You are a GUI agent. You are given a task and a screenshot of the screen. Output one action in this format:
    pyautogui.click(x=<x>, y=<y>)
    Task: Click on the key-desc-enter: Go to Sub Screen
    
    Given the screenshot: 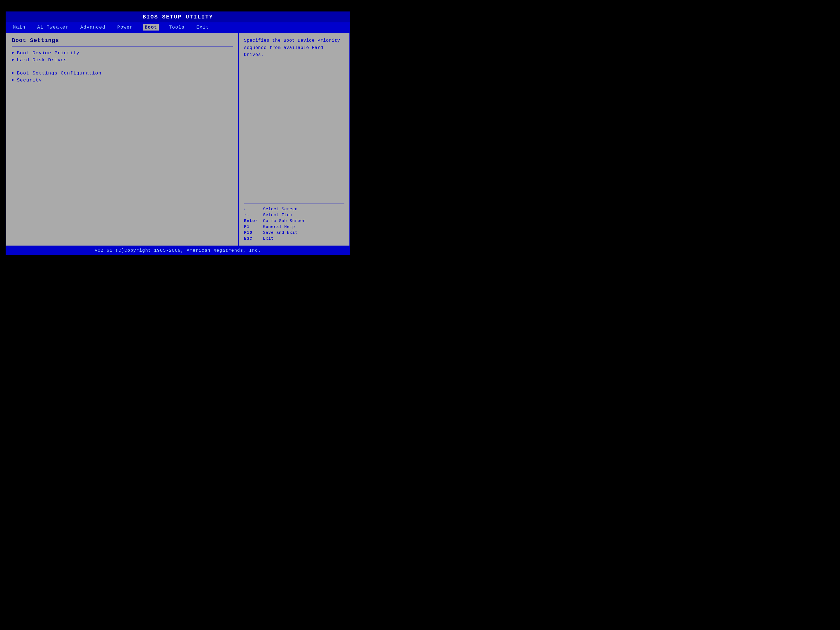 What is the action you would take?
    pyautogui.click(x=284, y=221)
    